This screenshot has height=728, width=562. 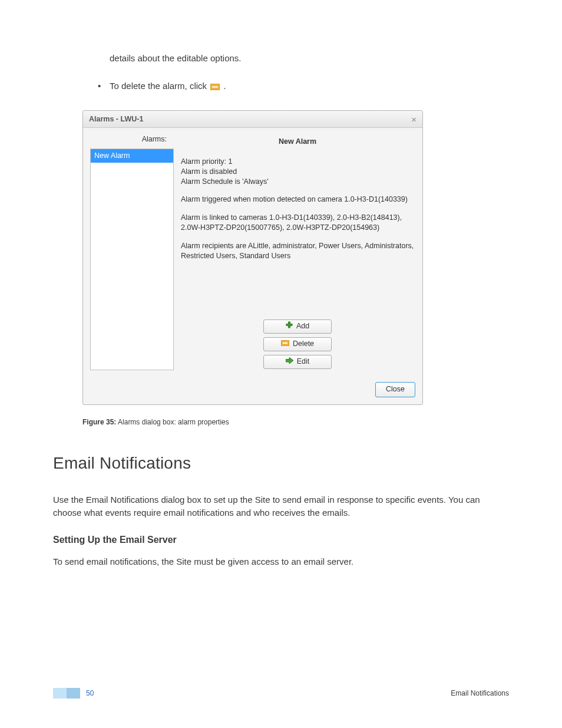 What do you see at coordinates (414, 119) in the screenshot?
I see `close-icon: ×` at bounding box center [414, 119].